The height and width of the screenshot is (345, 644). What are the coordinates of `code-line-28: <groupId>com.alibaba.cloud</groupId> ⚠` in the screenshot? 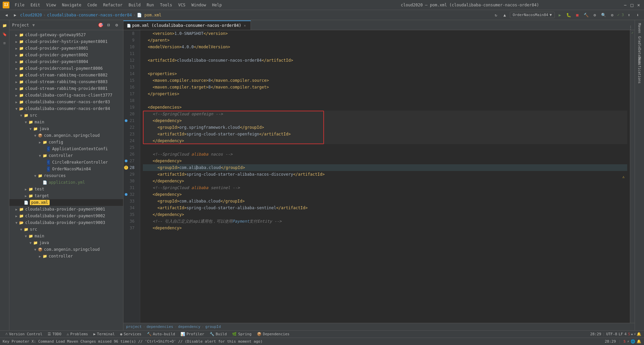 It's located at (385, 168).